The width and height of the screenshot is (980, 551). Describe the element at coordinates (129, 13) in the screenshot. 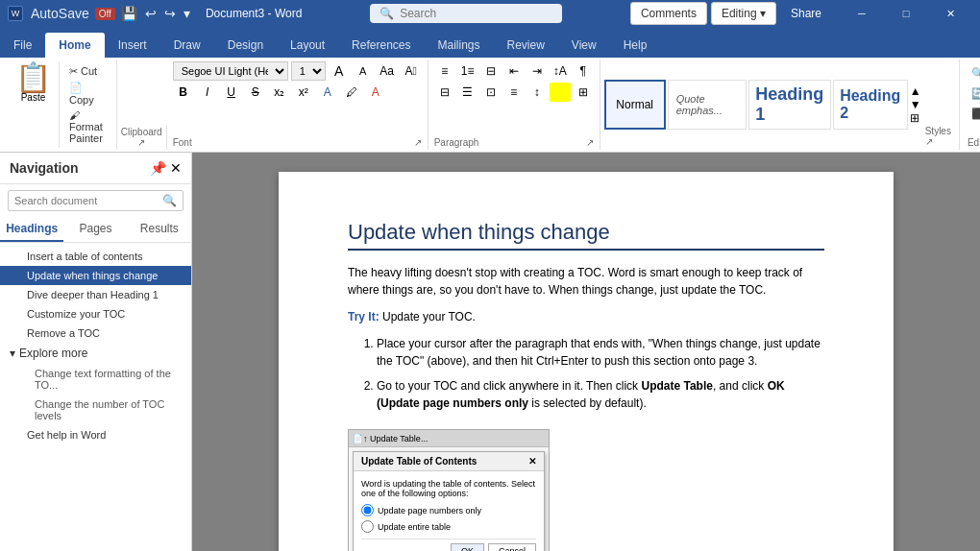

I see `save-button: 💾` at that location.